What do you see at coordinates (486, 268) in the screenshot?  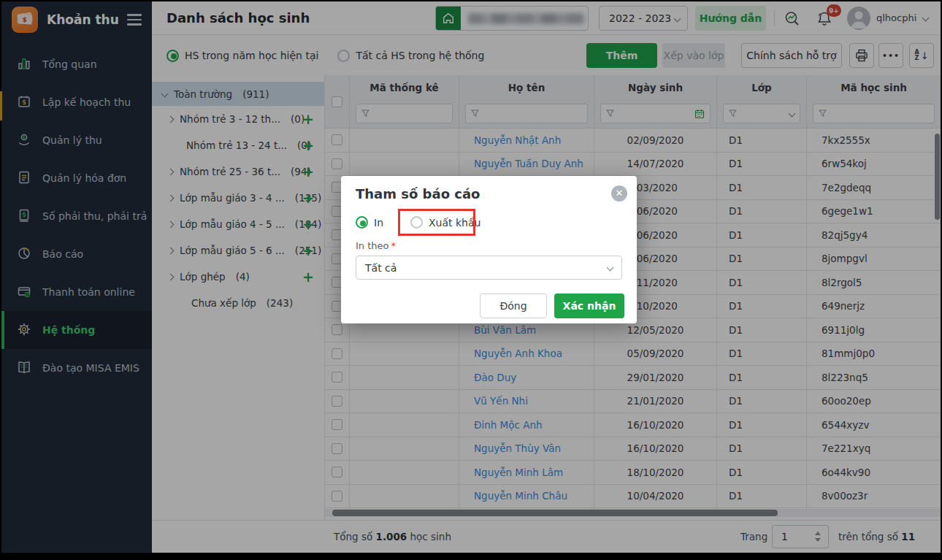 I see `print-by-select-value: Tất cả` at bounding box center [486, 268].